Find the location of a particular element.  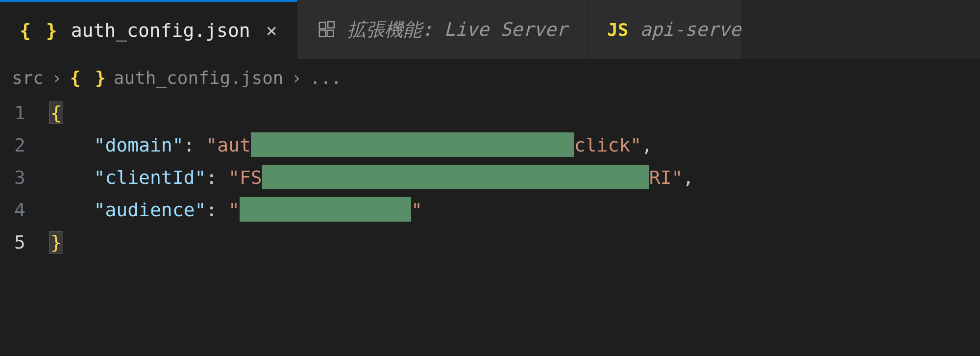

code-line: "clientId": "FSRI", is located at coordinates (514, 178).